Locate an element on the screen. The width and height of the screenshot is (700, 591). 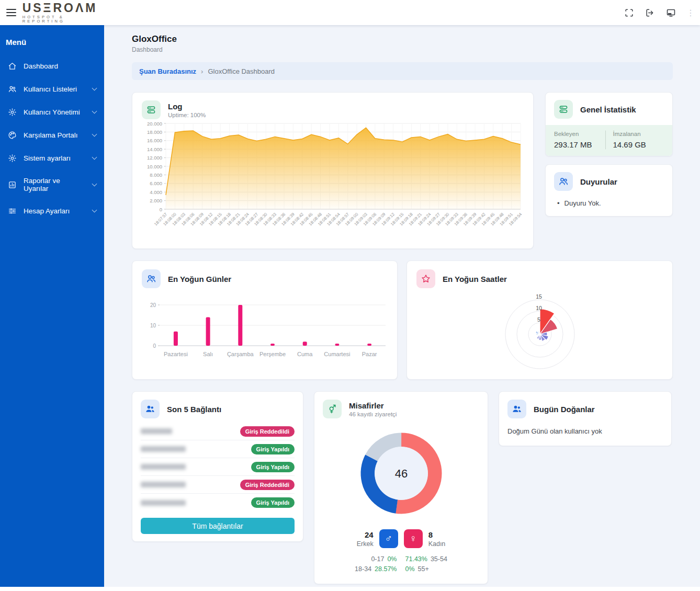
svg-text: 20.000 is located at coordinates (155, 123).